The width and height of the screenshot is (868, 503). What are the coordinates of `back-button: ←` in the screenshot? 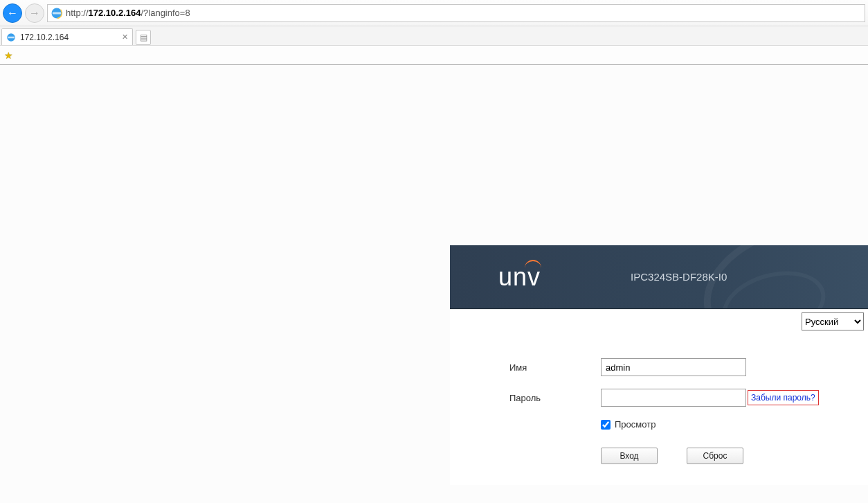 It's located at (12, 13).